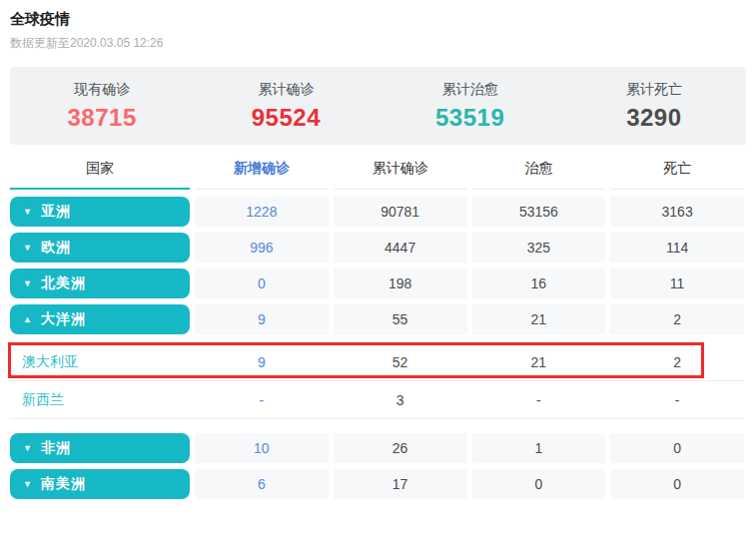 The width and height of the screenshot is (756, 536). I want to click on deaths-cell: 3163, so click(677, 212).